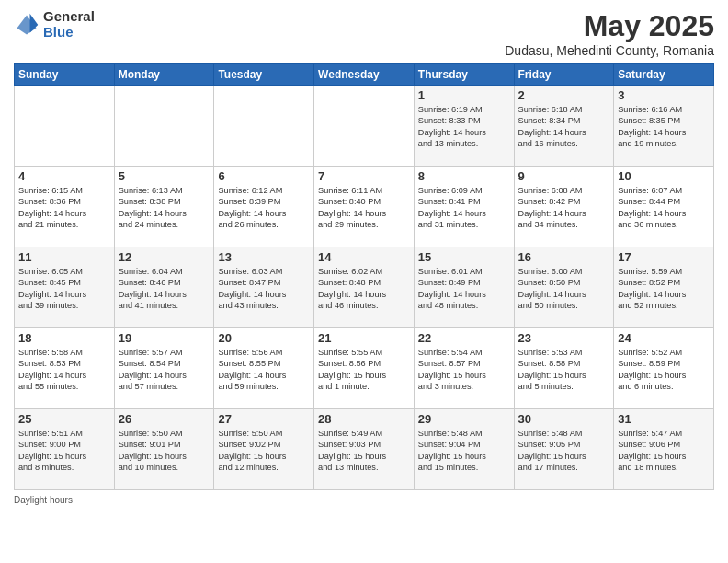 The height and width of the screenshot is (563, 728). What do you see at coordinates (64, 450) in the screenshot?
I see `day-cell: 25Sunrise: 5:51 AMSunset: 9:00 PMDayligh…` at bounding box center [64, 450].